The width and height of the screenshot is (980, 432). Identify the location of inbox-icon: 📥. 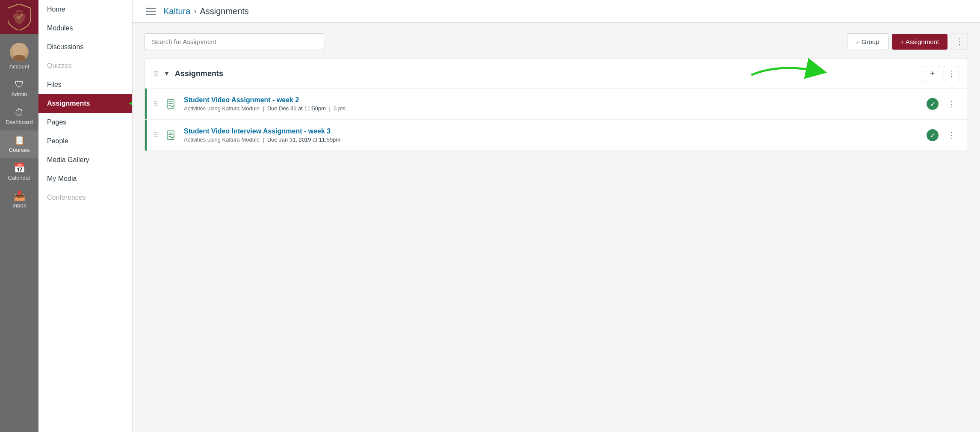
(20, 196).